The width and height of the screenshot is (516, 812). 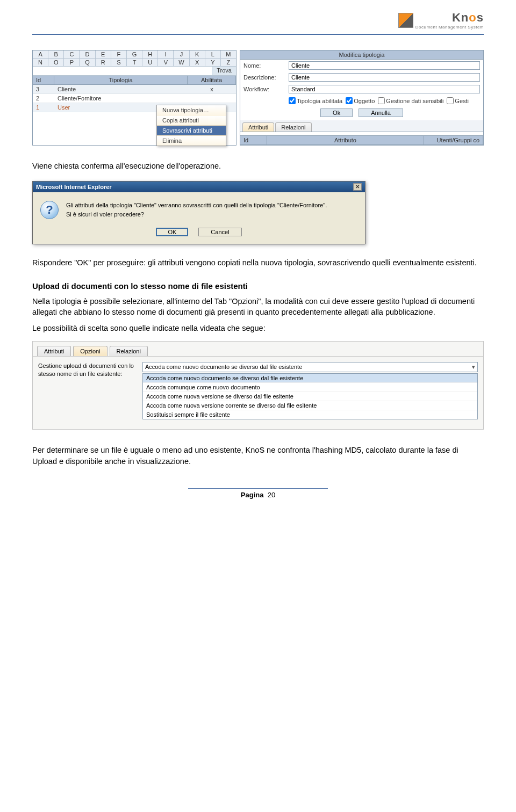 I want to click on alpha-N: N, so click(x=41, y=62).